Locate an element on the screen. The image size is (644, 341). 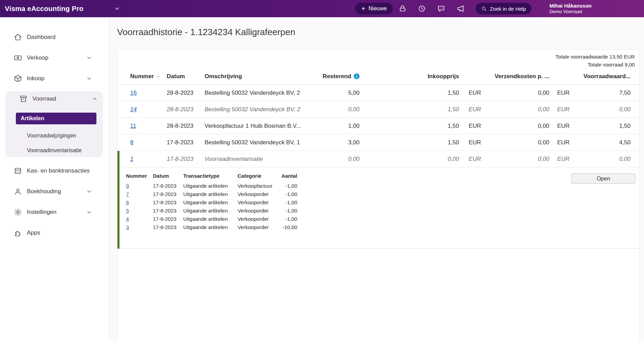
clock-icon is located at coordinates (422, 9).